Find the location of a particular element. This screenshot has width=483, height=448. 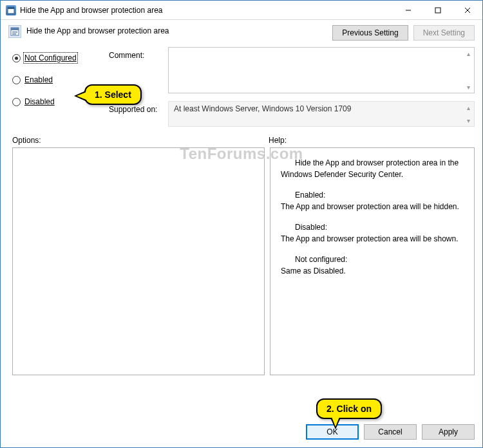

minimize-button is located at coordinates (408, 10).